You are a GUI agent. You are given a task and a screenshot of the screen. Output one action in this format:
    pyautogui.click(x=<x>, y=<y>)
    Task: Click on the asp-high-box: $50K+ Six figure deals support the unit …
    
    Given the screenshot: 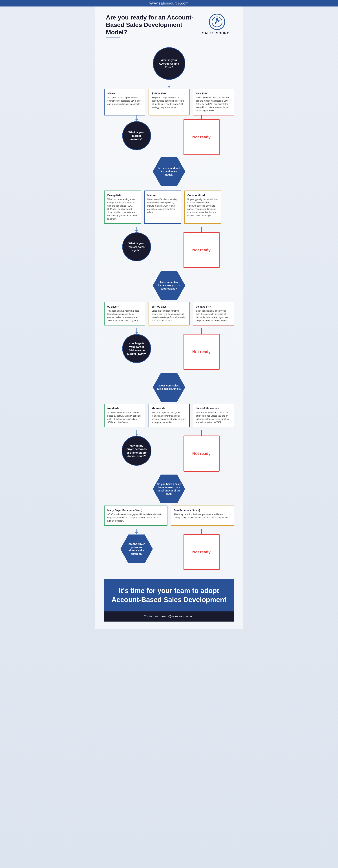 What is the action you would take?
    pyautogui.click(x=125, y=102)
    